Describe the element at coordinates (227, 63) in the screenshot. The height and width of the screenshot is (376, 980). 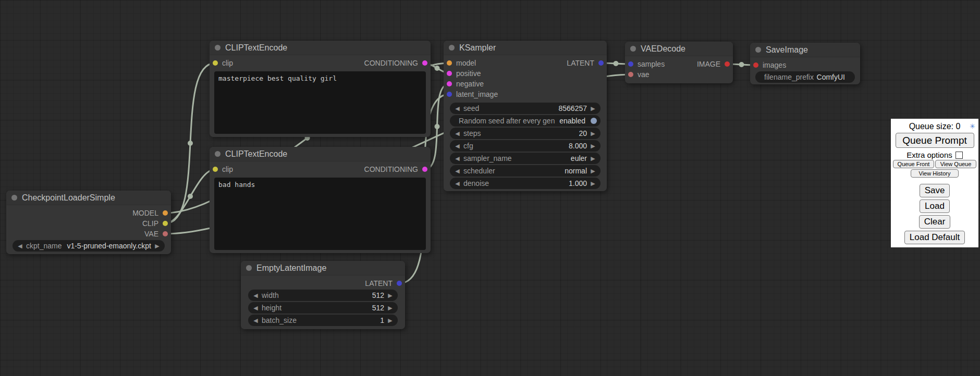
I see `slot-label: clip` at that location.